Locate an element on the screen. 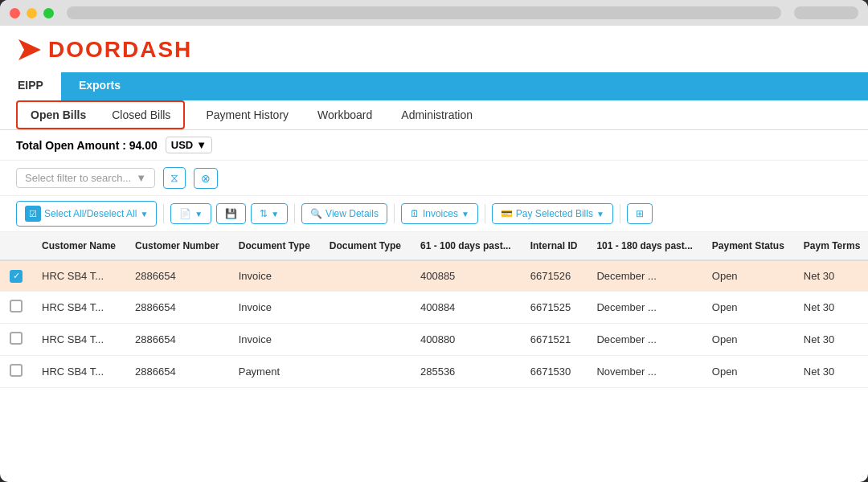  invoice-icon: 🗓 is located at coordinates (415, 214).